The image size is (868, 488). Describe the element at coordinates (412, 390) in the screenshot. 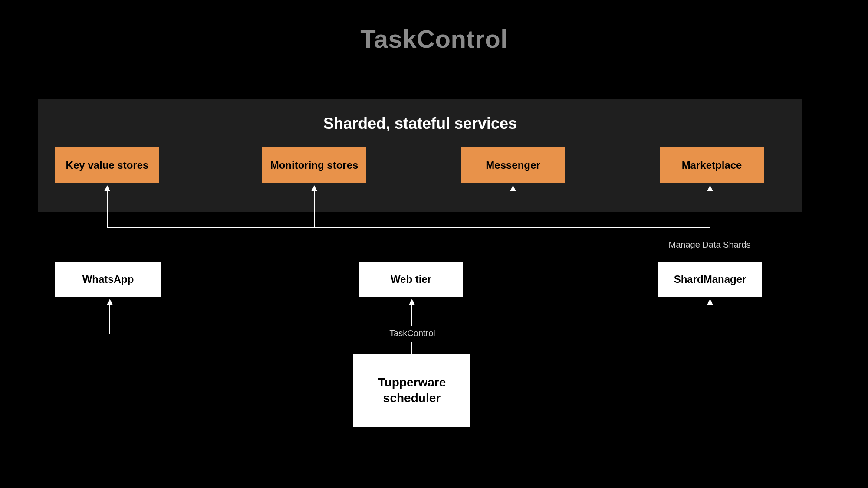

I see `node-tupperware-scheduler: Tupperware scheduler` at that location.